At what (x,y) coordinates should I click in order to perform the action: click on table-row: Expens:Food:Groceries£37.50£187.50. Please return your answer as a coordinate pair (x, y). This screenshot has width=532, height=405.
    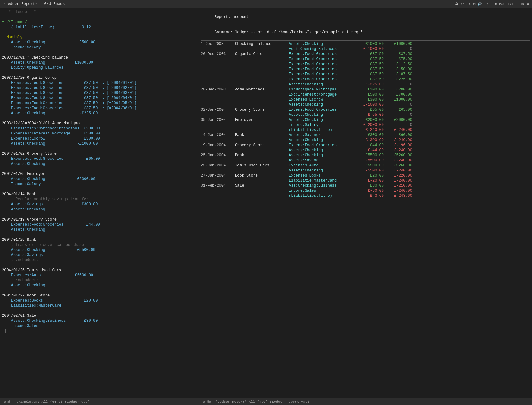
    Looking at the image, I should click on (365, 74).